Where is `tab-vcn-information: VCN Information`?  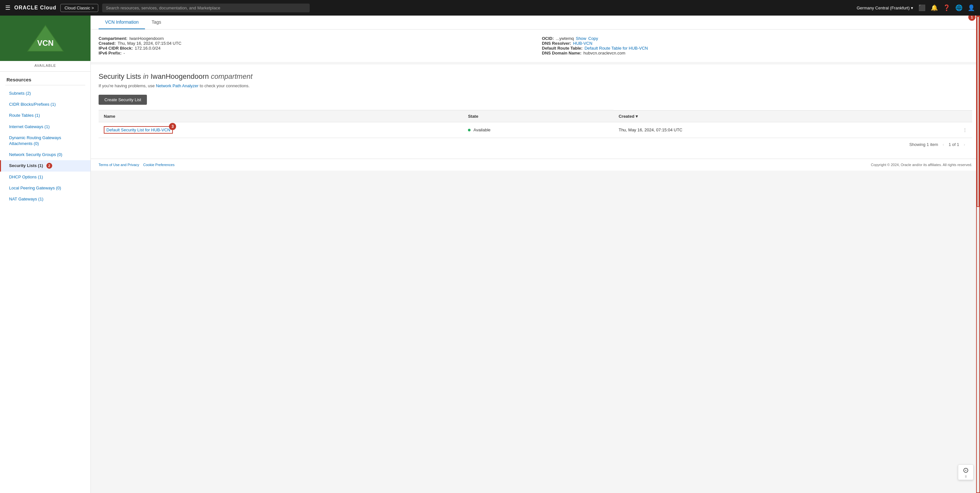
tab-vcn-information: VCN Information is located at coordinates (122, 22).